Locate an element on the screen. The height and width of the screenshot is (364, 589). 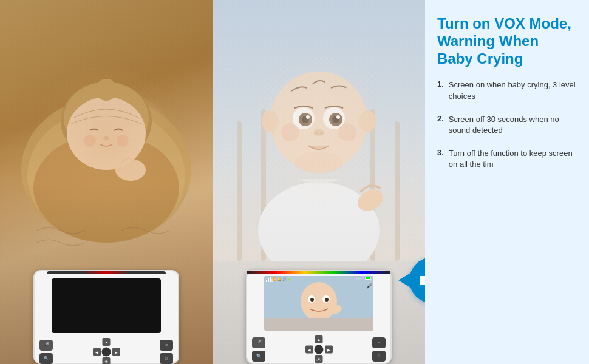
monitor-screen-left is located at coordinates (106, 306).